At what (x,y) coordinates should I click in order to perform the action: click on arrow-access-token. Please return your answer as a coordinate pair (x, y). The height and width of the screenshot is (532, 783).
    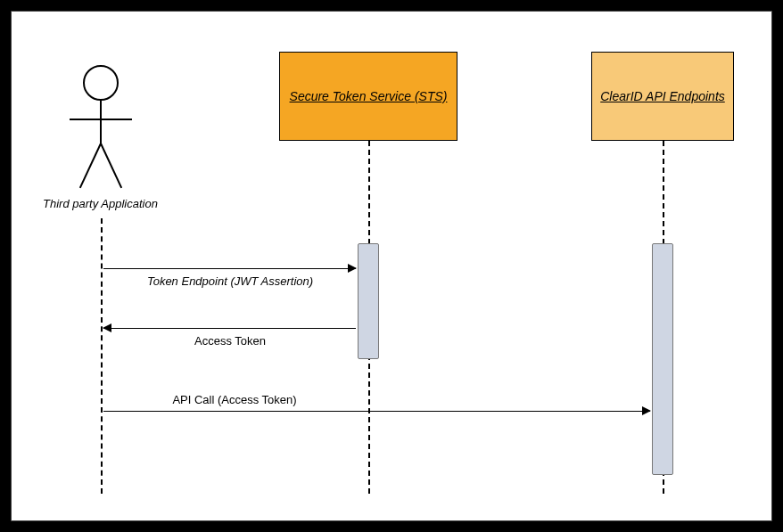
    Looking at the image, I should click on (230, 328).